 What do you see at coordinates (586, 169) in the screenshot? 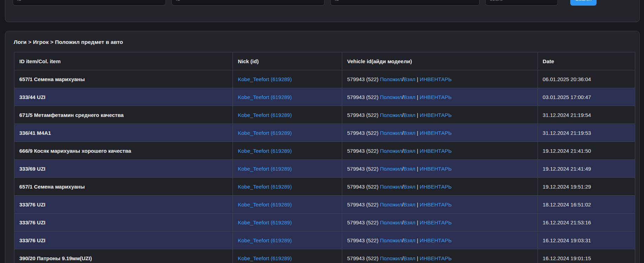
I see `date-cell: 19.12.2024 21:41:49` at bounding box center [586, 169].